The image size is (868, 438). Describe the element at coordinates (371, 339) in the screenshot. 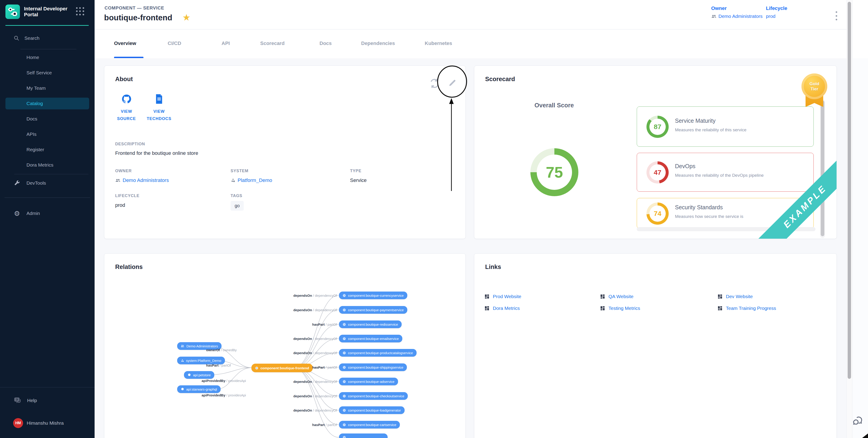

I see `graph-node-component:boutique-emailservice: component:boutique-emailservice` at that location.